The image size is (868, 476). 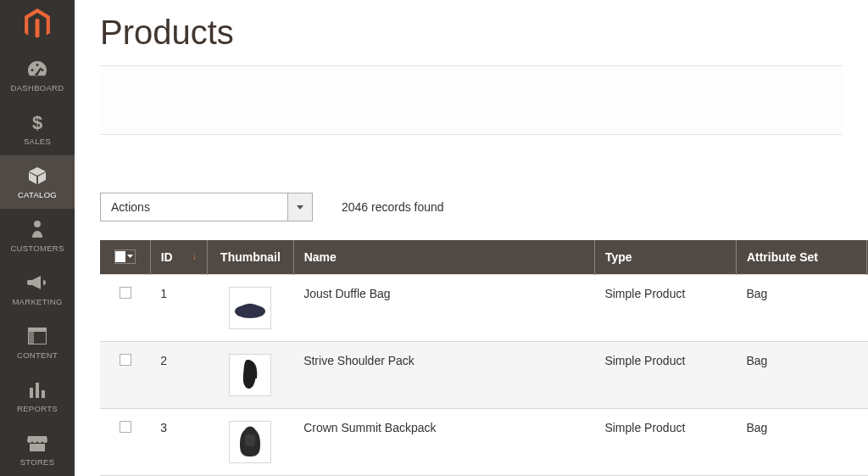 What do you see at coordinates (37, 182) in the screenshot?
I see `sidebar-item-catalog: CATALOG` at bounding box center [37, 182].